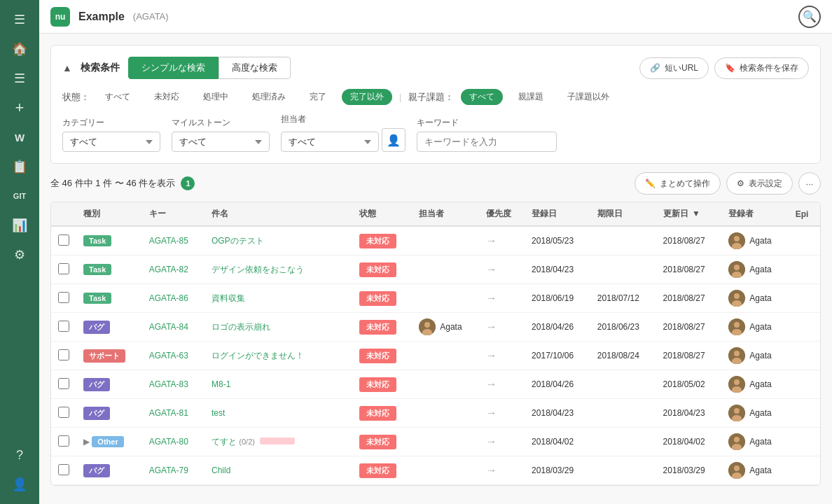  What do you see at coordinates (20, 49) in the screenshot?
I see `home-icon: 🏠` at bounding box center [20, 49].